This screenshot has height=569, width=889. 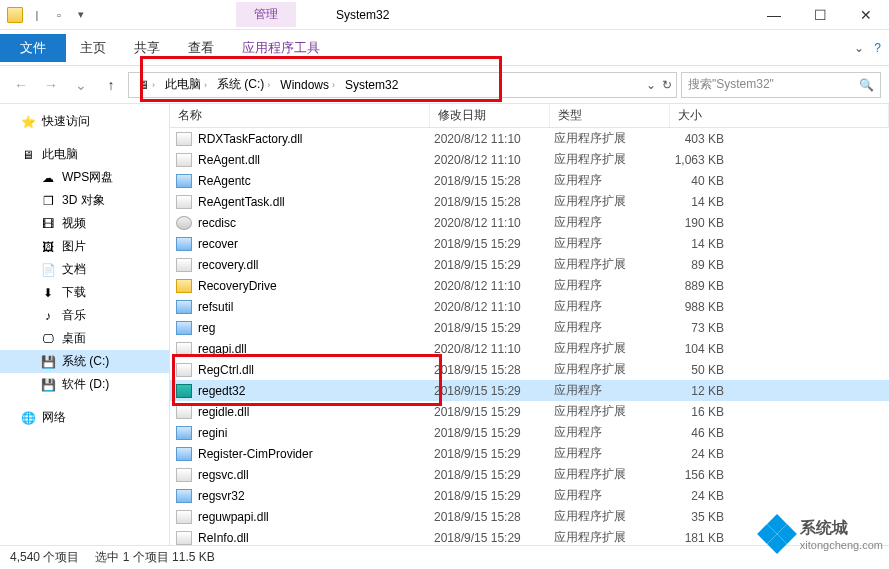 I want to click on file-row: ReAgentTask.dll2018/9/15 15:28应用程序扩展14 K…, so click(x=530, y=202).